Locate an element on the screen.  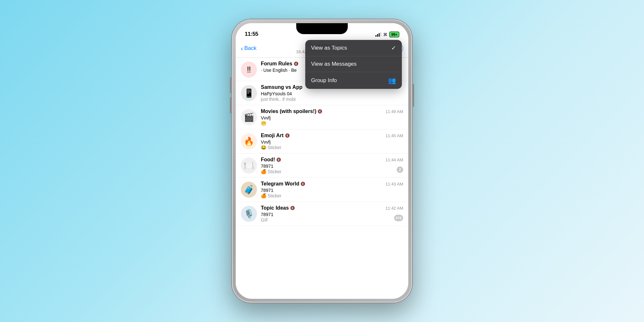
topic-item-movies: 🎬 Movies (with spoilers!) 🔇 11:49 AM Vvv… is located at coordinates (322, 117).